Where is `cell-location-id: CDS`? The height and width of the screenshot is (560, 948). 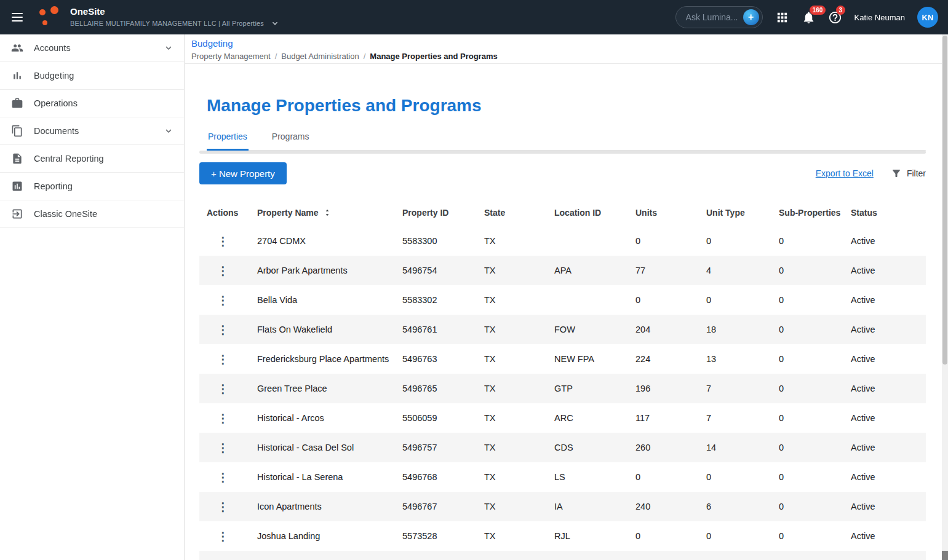
cell-location-id: CDS is located at coordinates (595, 448).